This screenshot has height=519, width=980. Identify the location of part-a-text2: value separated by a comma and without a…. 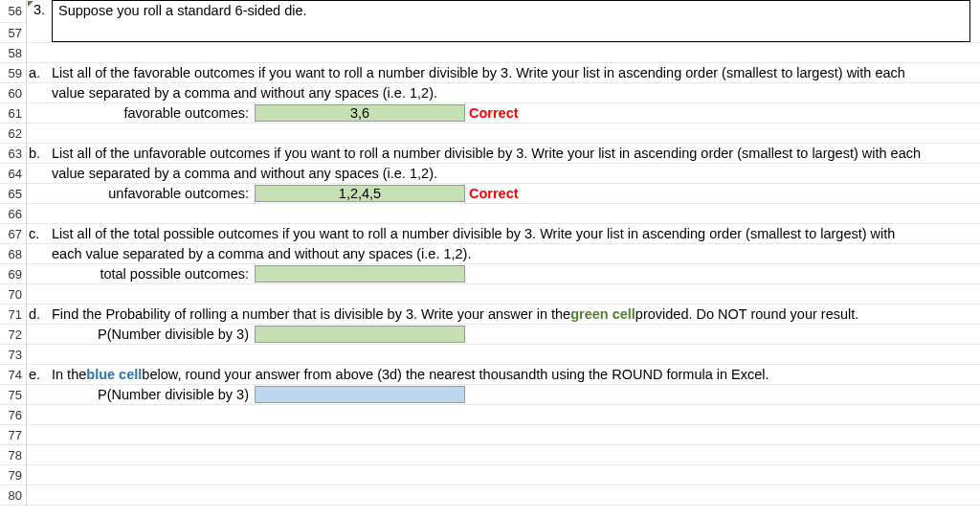
(516, 93).